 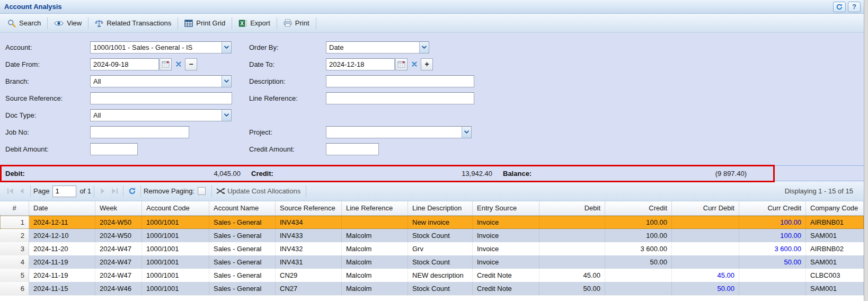 What do you see at coordinates (297, 23) in the screenshot?
I see `print-button: Print` at bounding box center [297, 23].